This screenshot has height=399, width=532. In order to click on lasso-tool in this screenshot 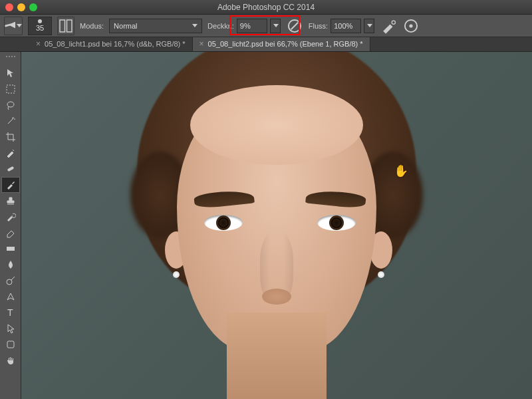, I will do `click(11, 105)`.